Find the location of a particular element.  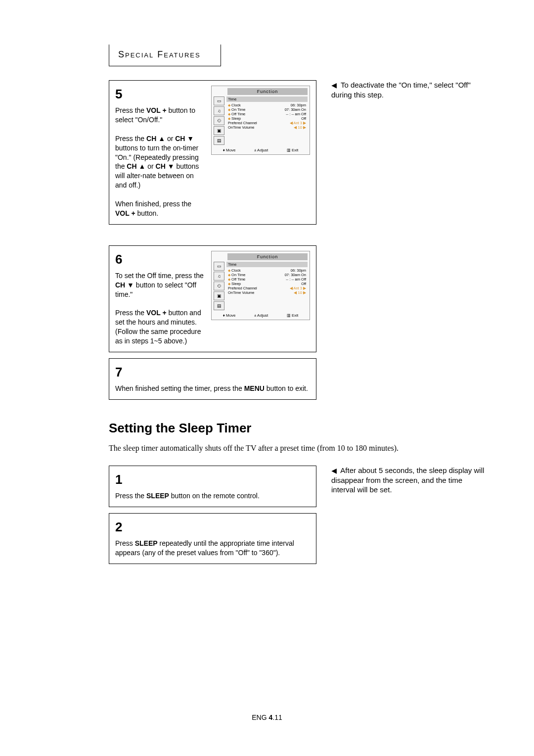

step-s2-box: 2 Press SLEEP repeatedly until the appro… is located at coordinates (213, 538).